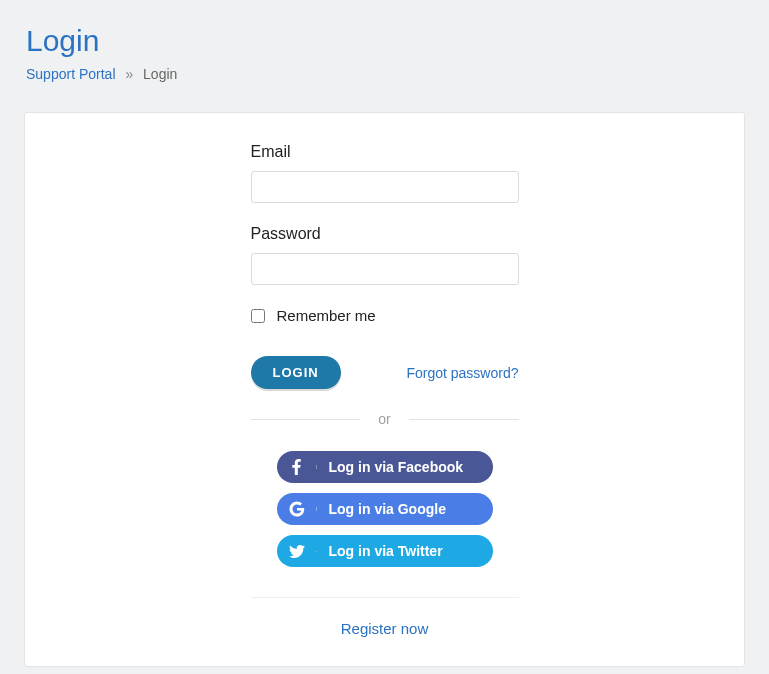 The image size is (769, 674). Describe the element at coordinates (385, 152) in the screenshot. I see `email-label: Email` at that location.